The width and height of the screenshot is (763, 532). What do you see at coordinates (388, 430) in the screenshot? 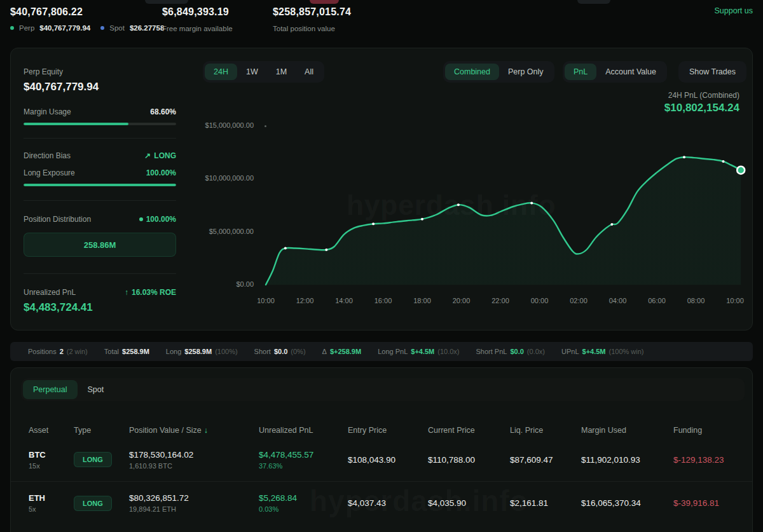
I see `column-header-entry-price: Entry Price` at bounding box center [388, 430].